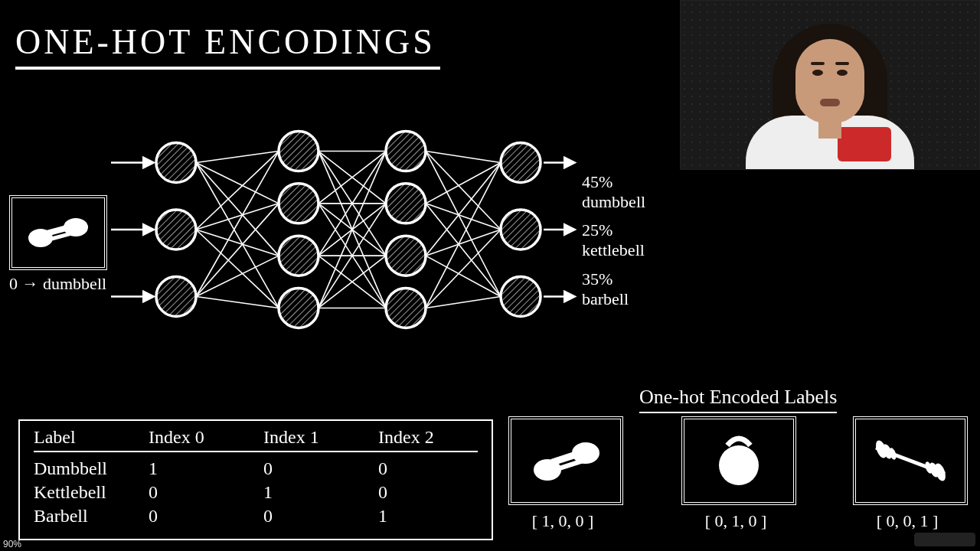 This screenshot has height=551, width=980. What do you see at coordinates (907, 474) in the screenshot?
I see `encoded-card-2: [ 0, 0, 1 ]` at bounding box center [907, 474].